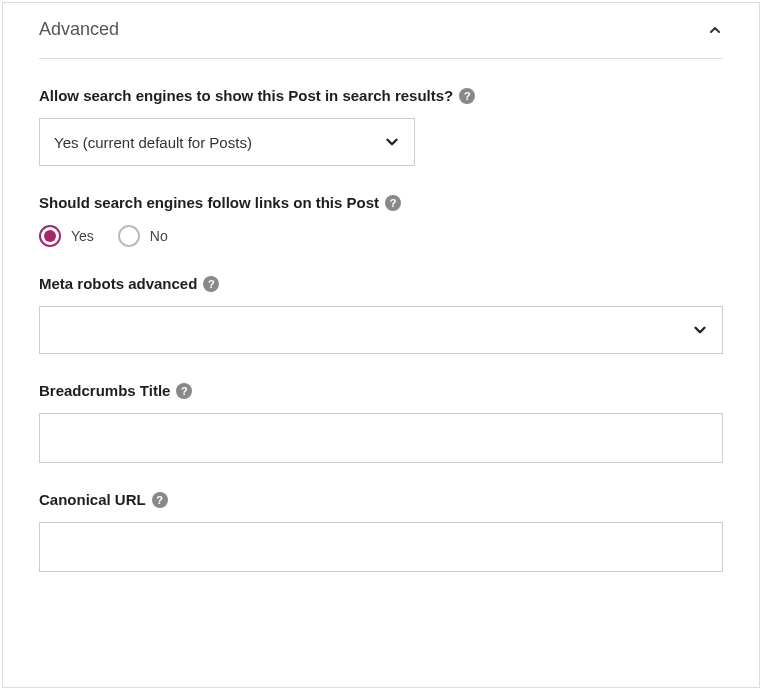  I want to click on field-follow-links: Should search engines follow links on th…, so click(381, 220).